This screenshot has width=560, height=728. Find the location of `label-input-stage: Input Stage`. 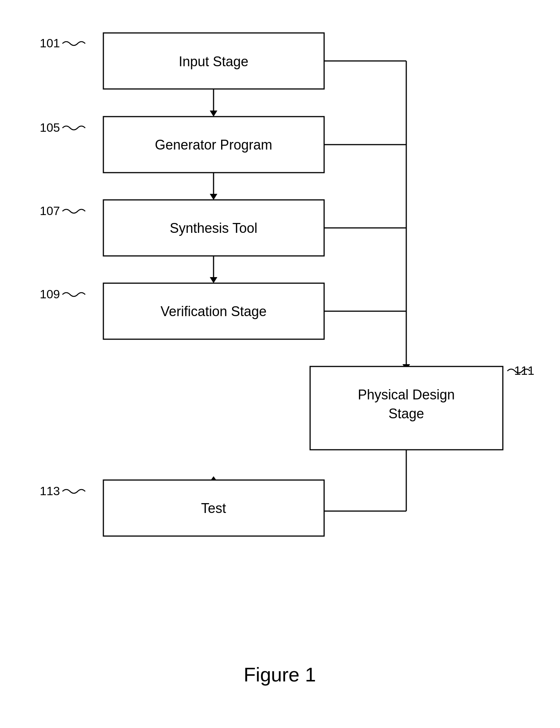

label-input-stage: Input Stage is located at coordinates (214, 61).